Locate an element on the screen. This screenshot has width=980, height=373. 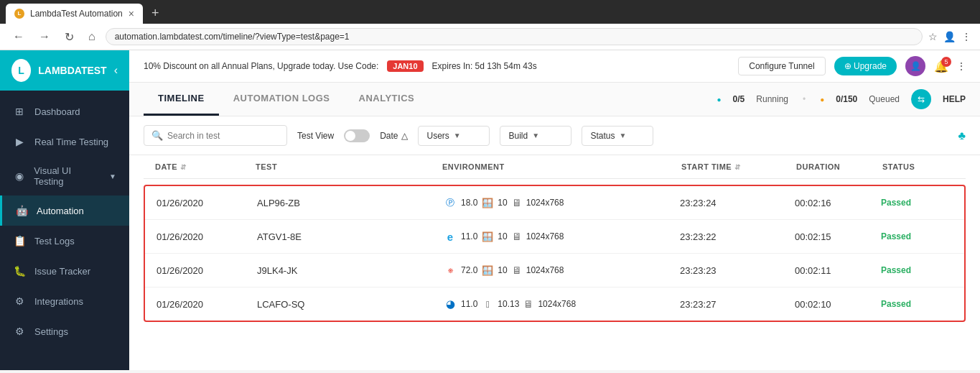
filter-clear-btn: ♣ is located at coordinates (962, 136).